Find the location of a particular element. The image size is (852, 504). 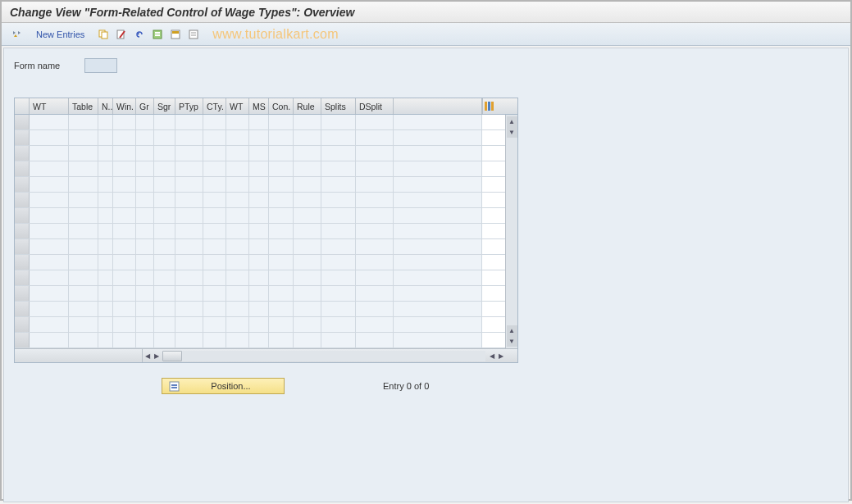

form-name-row: Form name is located at coordinates (426, 66).